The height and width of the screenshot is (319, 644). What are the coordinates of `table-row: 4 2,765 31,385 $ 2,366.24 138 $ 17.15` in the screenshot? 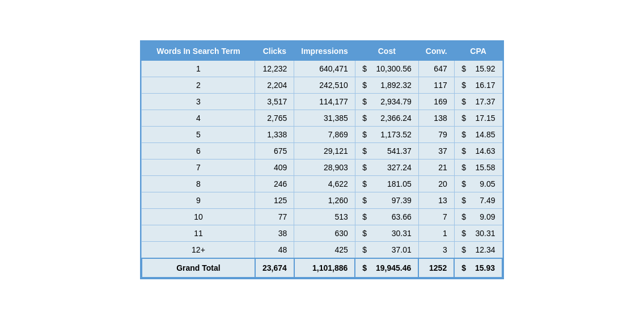 It's located at (322, 118).